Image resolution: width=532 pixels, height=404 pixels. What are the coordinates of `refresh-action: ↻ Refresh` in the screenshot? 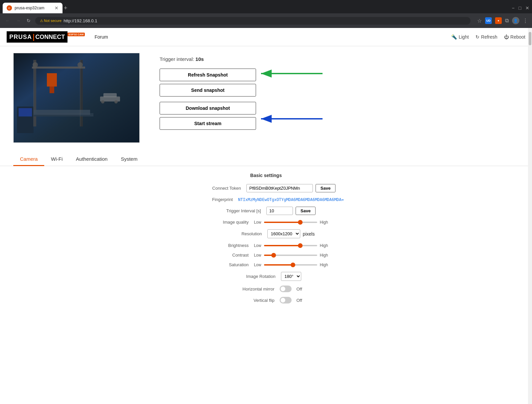 It's located at (486, 37).